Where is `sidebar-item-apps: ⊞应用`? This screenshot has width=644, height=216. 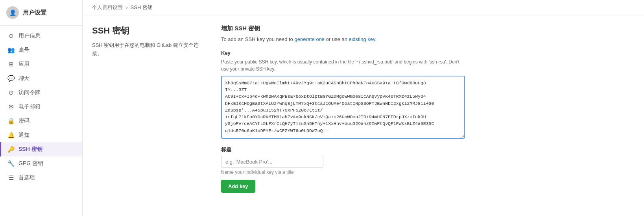 sidebar-item-apps: ⊞应用 is located at coordinates (41, 64).